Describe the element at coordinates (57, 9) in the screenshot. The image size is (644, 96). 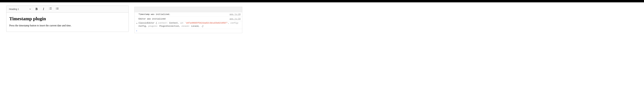
I see `bulleted-list-button` at that location.